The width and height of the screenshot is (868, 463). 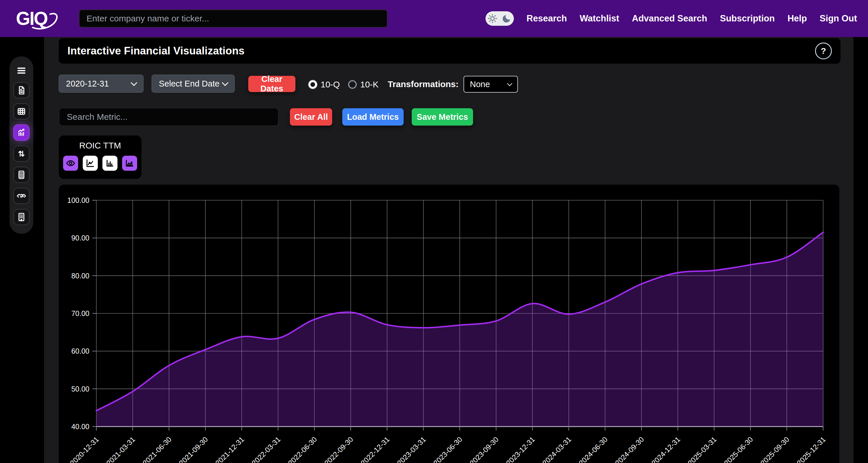 I want to click on svg-text: 2022-06-30, so click(x=303, y=449).